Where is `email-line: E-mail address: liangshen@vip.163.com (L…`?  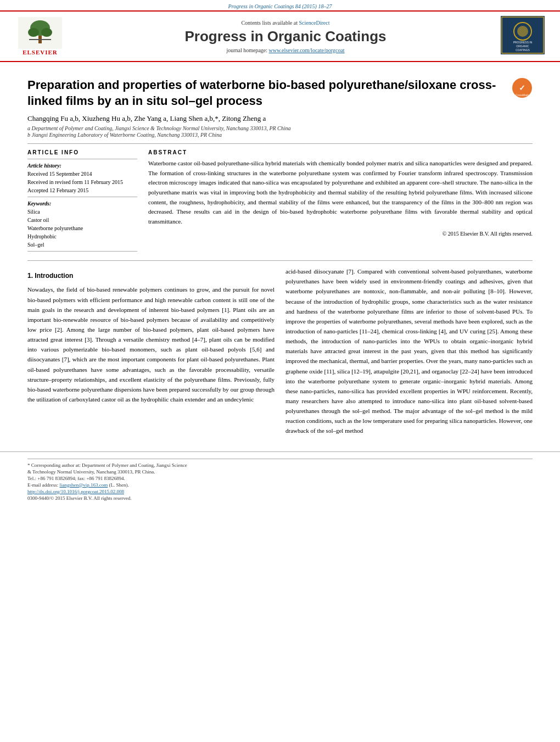 email-line: E-mail address: liangshen@vip.163.com (L… is located at coordinates (280, 485).